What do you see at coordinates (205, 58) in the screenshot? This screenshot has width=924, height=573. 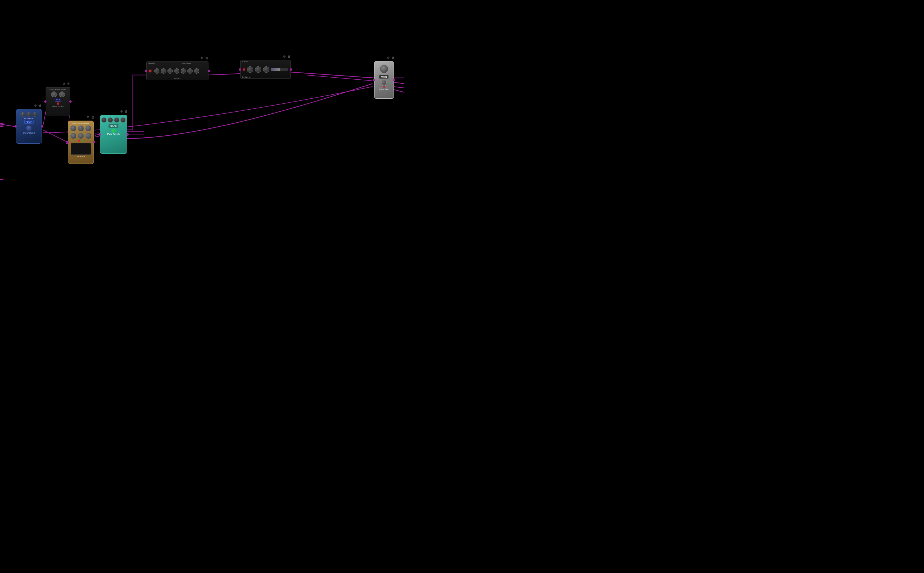 I see `guitar-amp-toolbar: ⚙ 🗑` at bounding box center [205, 58].